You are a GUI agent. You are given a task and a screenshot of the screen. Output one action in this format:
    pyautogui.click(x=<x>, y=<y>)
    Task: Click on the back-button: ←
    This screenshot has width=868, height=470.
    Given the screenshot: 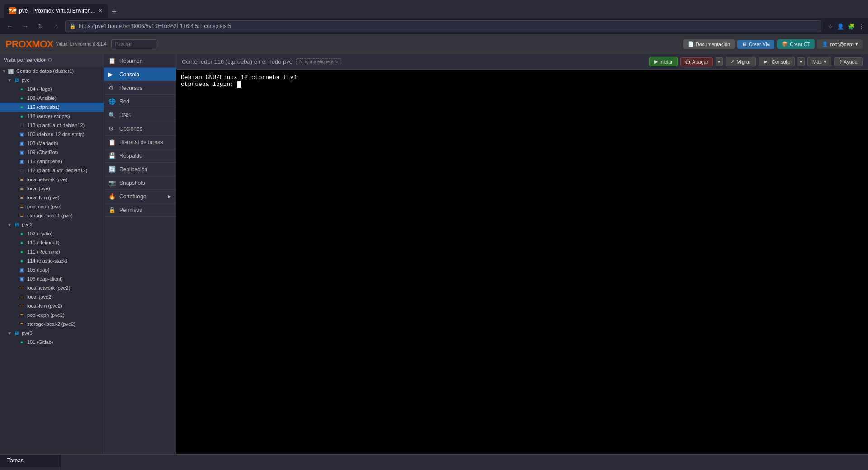 What is the action you would take?
    pyautogui.click(x=10, y=26)
    